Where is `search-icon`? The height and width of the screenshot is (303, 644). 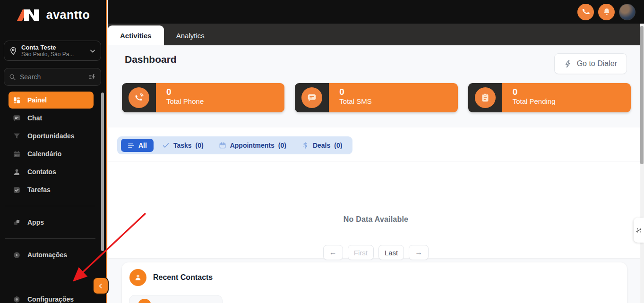
search-icon is located at coordinates (12, 77).